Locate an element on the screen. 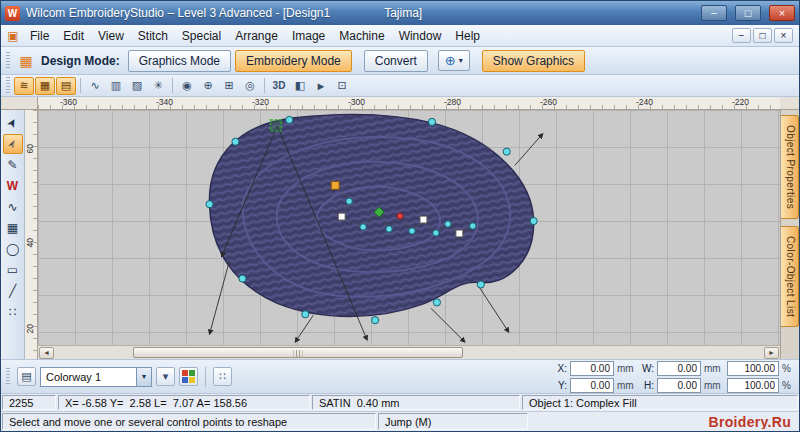  ruler-corner-right is located at coordinates (790, 104).